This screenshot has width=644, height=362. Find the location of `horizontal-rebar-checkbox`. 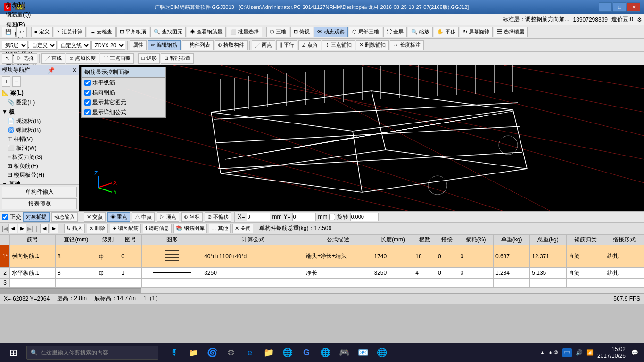

horizontal-rebar-checkbox is located at coordinates (88, 83).